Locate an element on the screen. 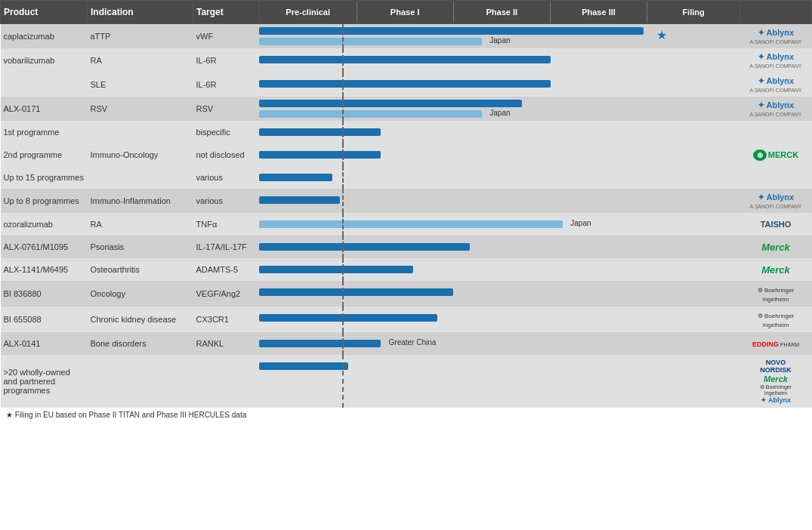 This screenshot has width=812, height=530. cell-target: not disclosed is located at coordinates (227, 155).